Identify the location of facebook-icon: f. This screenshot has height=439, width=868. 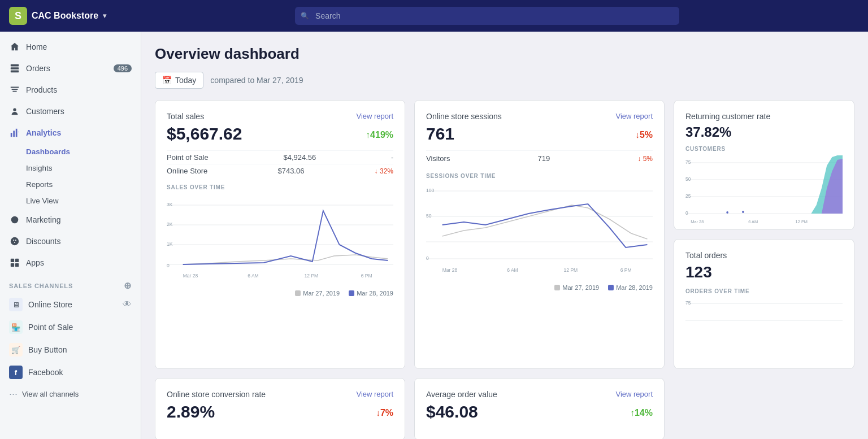
(16, 372).